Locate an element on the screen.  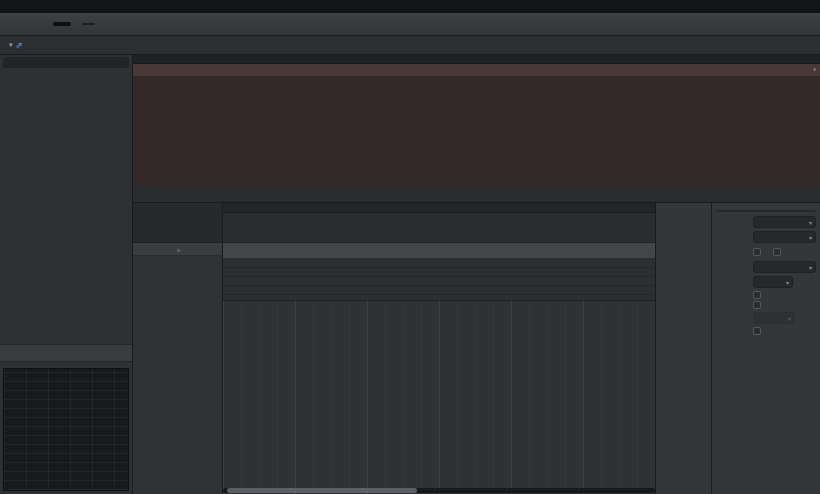
collapsed-global-lanes is located at coordinates (439, 280).